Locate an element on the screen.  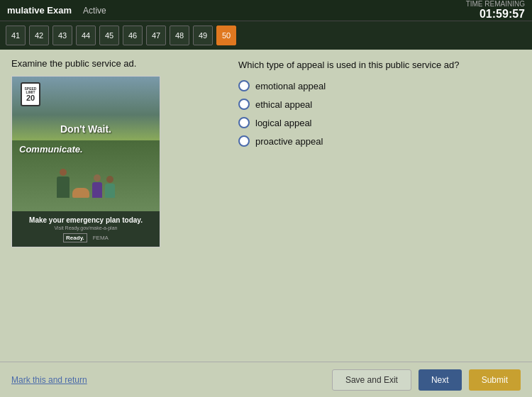
bottom-buttons: Save and Exit Next Submit is located at coordinates (426, 380).